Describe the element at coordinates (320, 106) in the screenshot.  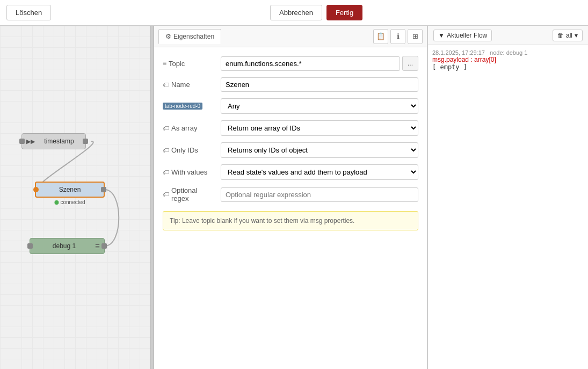
I see `type-select: Any Boolean Number String` at that location.